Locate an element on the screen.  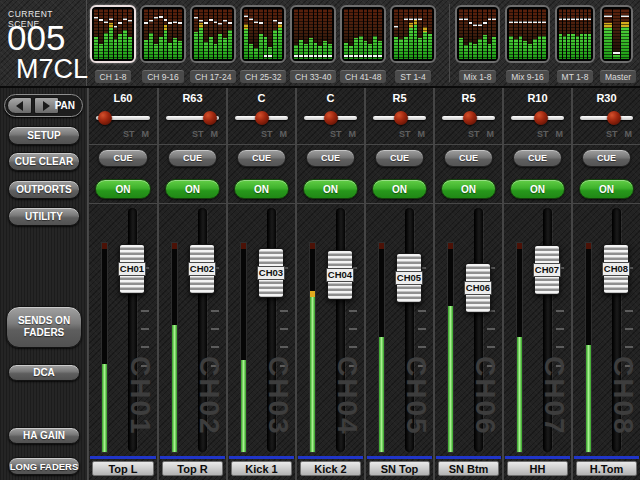
meter-bank-ch-9-16: CH 9-16 is located at coordinates (163, 44).